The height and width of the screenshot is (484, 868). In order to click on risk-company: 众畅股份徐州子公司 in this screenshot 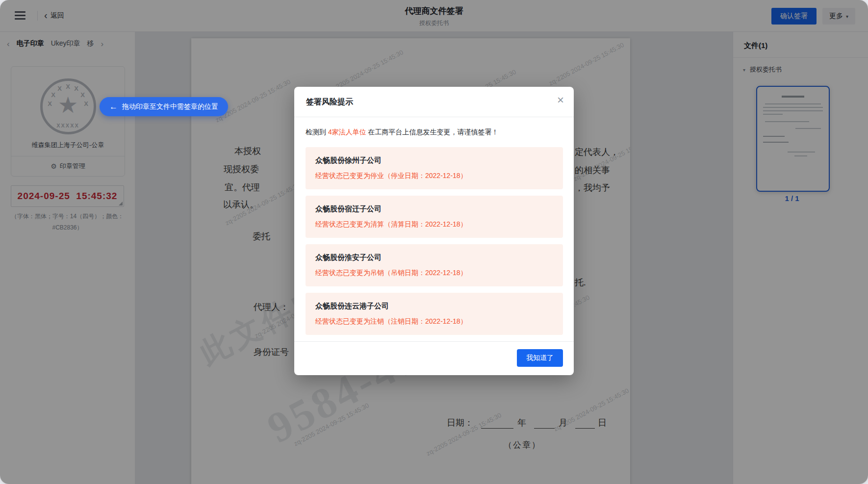, I will do `click(434, 161)`.